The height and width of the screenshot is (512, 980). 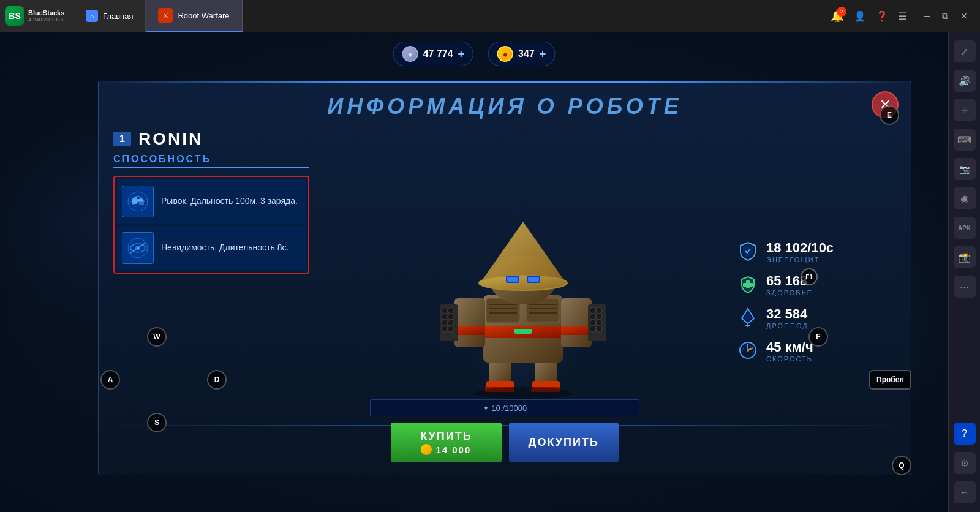 What do you see at coordinates (505, 139) in the screenshot?
I see `robot-name-section: 1 RONIN` at bounding box center [505, 139].